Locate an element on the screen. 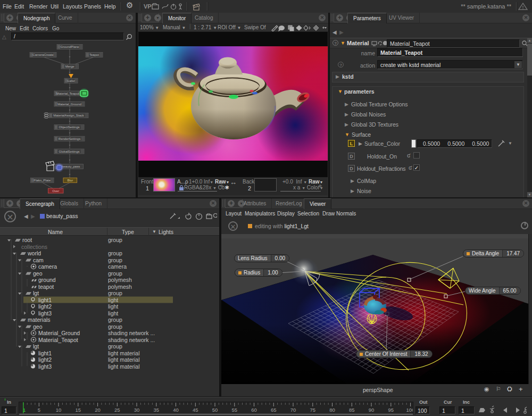 The height and width of the screenshot is (416, 532). svg-text: 10 is located at coordinates (59, 410).